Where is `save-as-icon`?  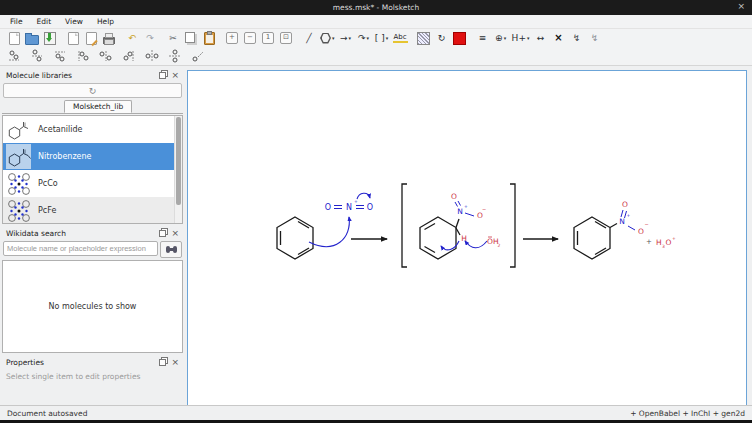
save-as-icon is located at coordinates (74, 38).